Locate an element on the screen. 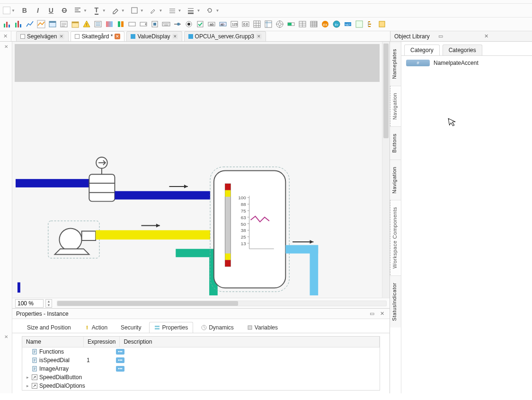  zoom-input is located at coordinates (29, 303).